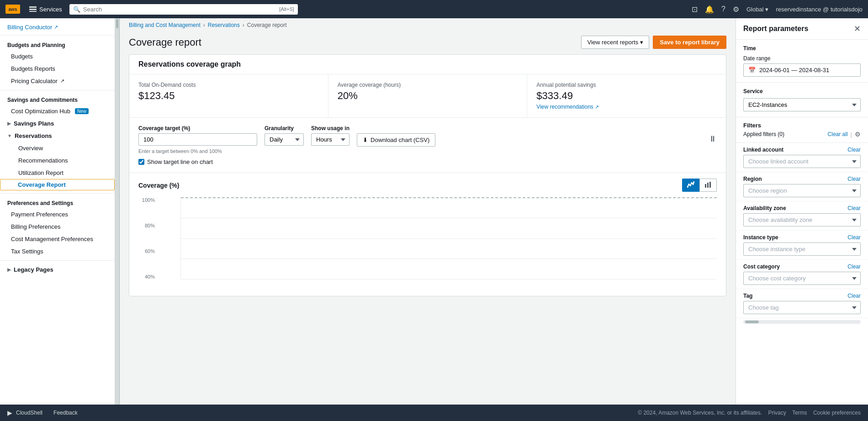 The width and height of the screenshot is (868, 421). What do you see at coordinates (802, 29) in the screenshot?
I see `right-panel-header: Report parameters ✕` at bounding box center [802, 29].